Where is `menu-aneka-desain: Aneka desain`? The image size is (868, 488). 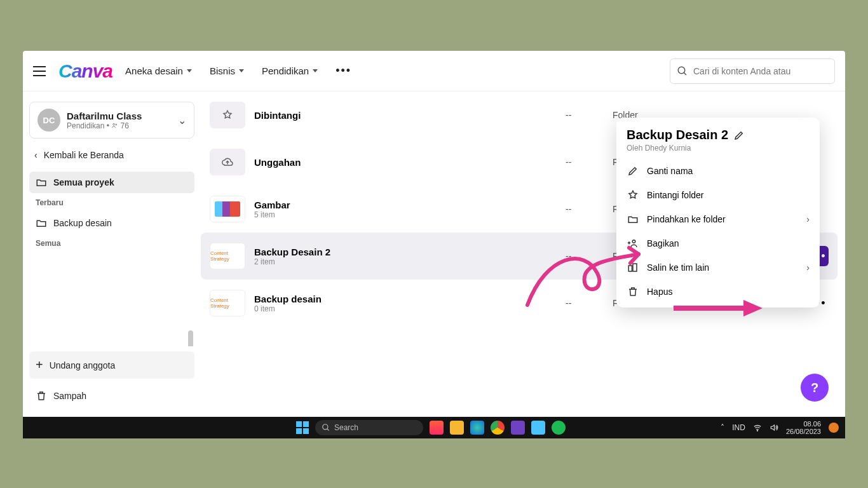 menu-aneka-desain: Aneka desain is located at coordinates (159, 71).